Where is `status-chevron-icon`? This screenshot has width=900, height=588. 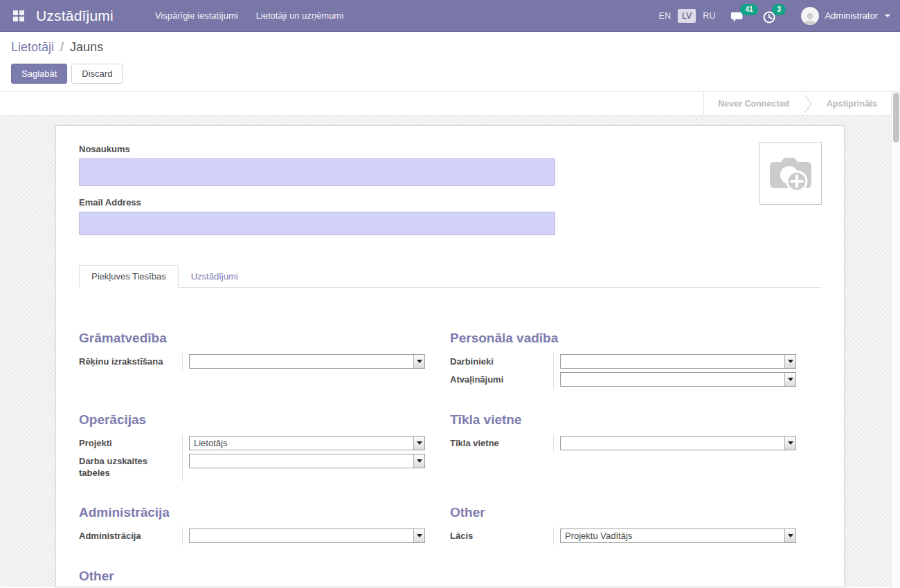 status-chevron-icon is located at coordinates (808, 104).